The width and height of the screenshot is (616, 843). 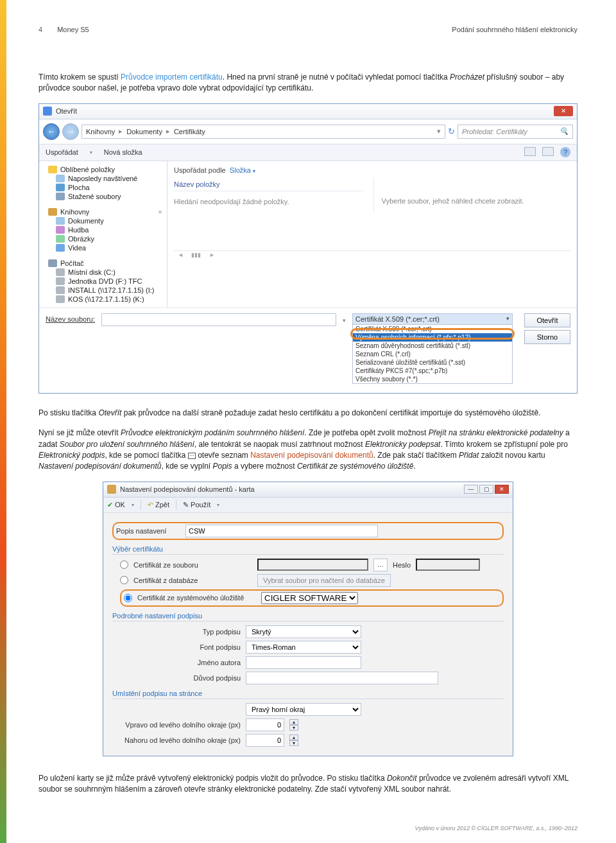 What do you see at coordinates (103, 230) in the screenshot?
I see `tree-item: Hudba` at bounding box center [103, 230].